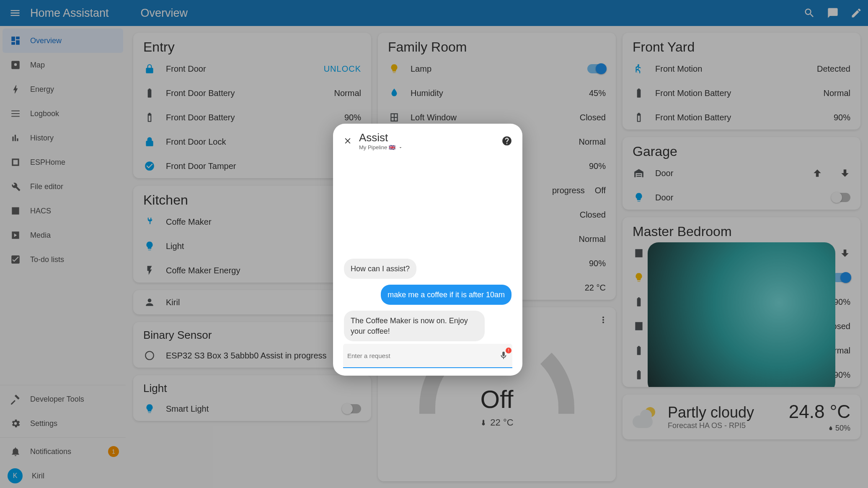 The height and width of the screenshot is (488, 868). Describe the element at coordinates (428, 250) in the screenshot. I see `assist-dialog: Assist My Pipeline 🇬🇧 How can I assist? …` at that location.